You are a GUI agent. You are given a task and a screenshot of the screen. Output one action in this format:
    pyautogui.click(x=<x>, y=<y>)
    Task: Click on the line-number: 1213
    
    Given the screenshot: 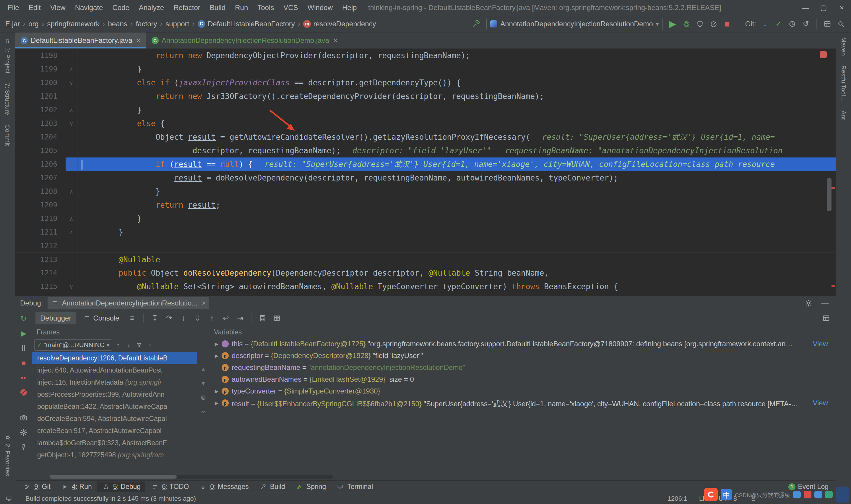 What is the action you would take?
    pyautogui.click(x=40, y=259)
    